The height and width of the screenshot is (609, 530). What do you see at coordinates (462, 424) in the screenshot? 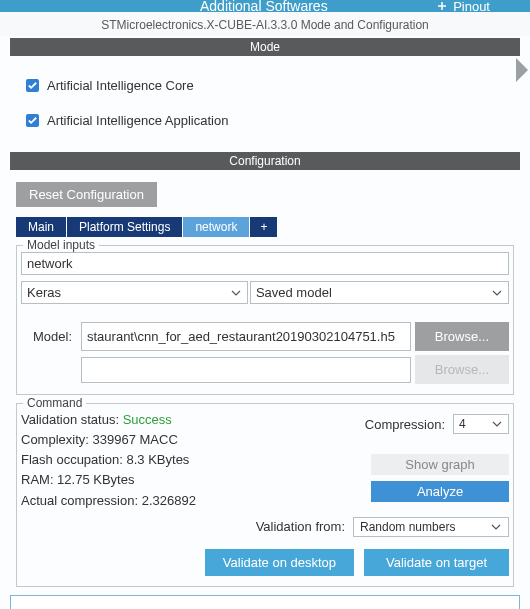
I see `compression-value: 4` at bounding box center [462, 424].